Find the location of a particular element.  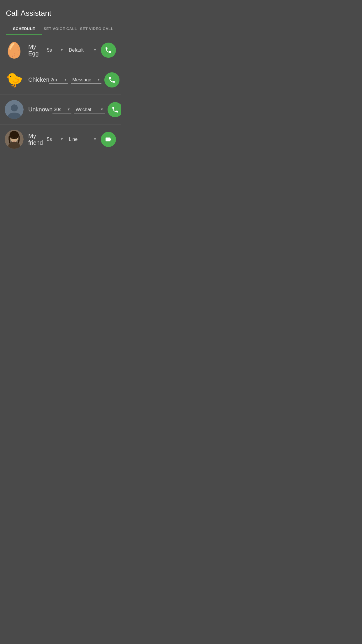

avatar-my-friend is located at coordinates (14, 139).